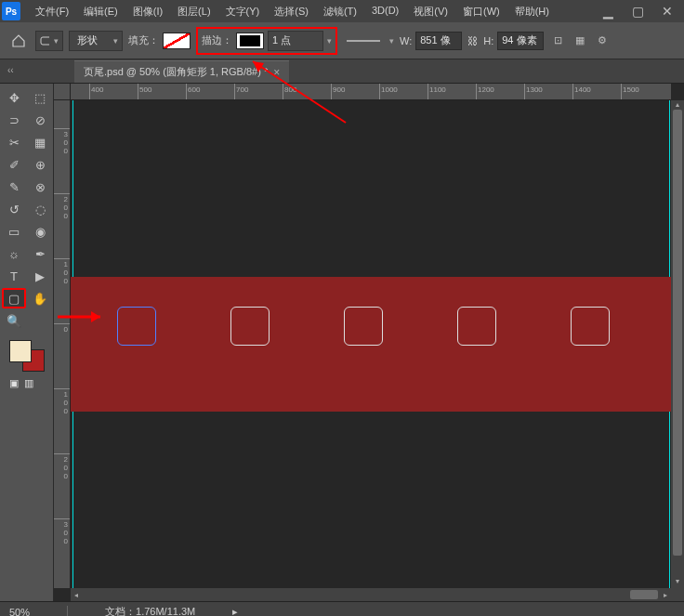 The image size is (684, 616). I want to click on toolbox: ✥ ⬚ ⊃ ⊘ ✂ ▦ ✐ ⊕ ✎ ⊗ ↺ ◌ ▭ ◉ ☼ ✒ T ▶ ▢ ✋ …, so click(27, 342).